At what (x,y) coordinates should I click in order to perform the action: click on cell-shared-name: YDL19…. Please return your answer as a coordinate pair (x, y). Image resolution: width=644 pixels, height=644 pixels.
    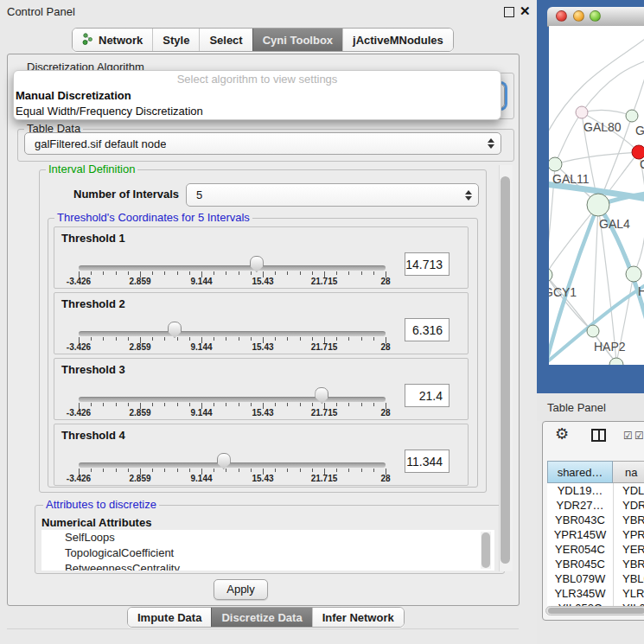
    Looking at the image, I should click on (580, 491).